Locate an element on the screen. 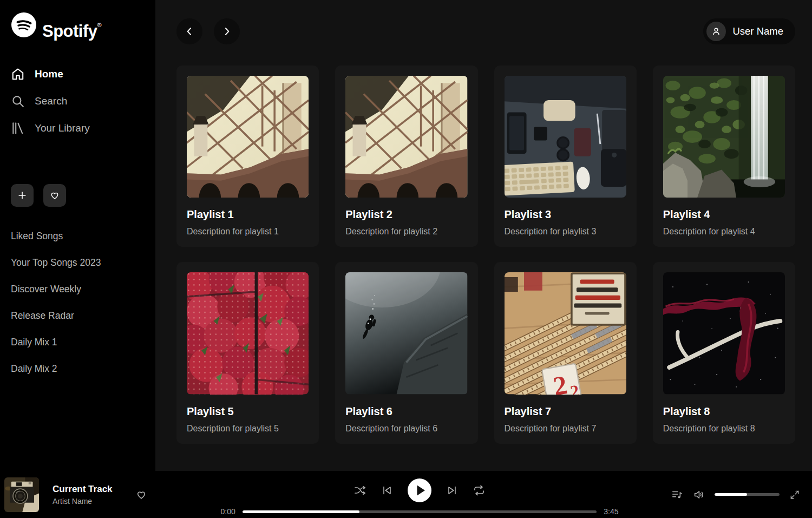 This screenshot has width=812, height=518. chevron-left-icon is located at coordinates (189, 31).